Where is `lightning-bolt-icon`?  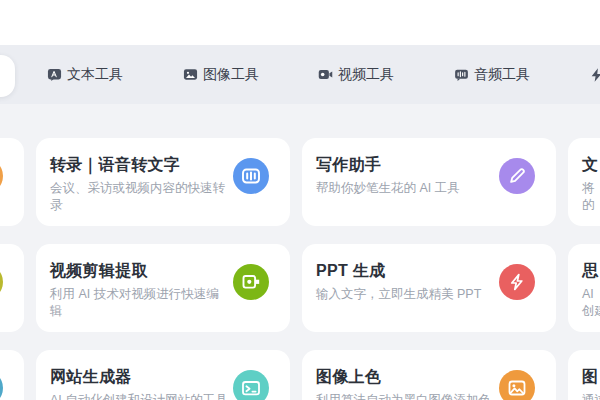 lightning-bolt-icon is located at coordinates (517, 282).